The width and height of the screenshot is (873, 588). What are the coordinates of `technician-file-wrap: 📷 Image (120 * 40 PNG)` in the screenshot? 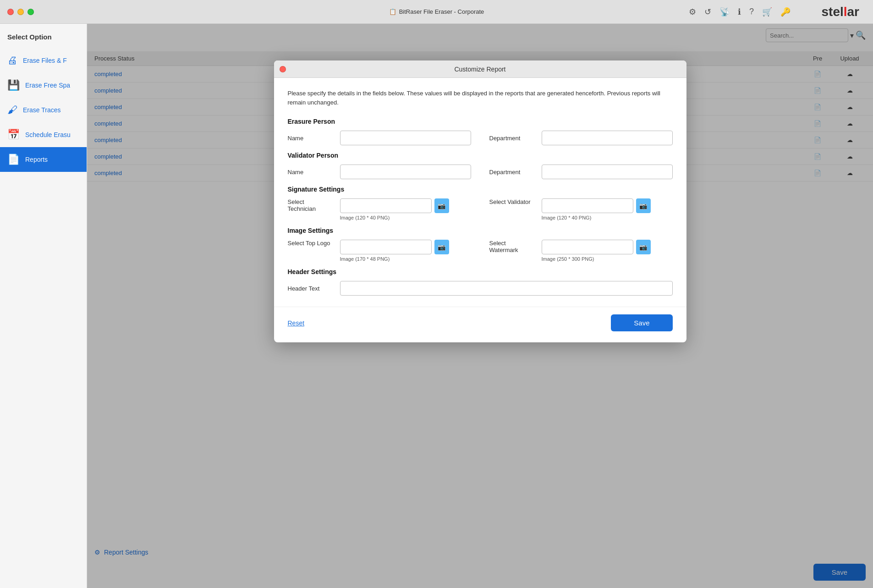 It's located at (395, 209).